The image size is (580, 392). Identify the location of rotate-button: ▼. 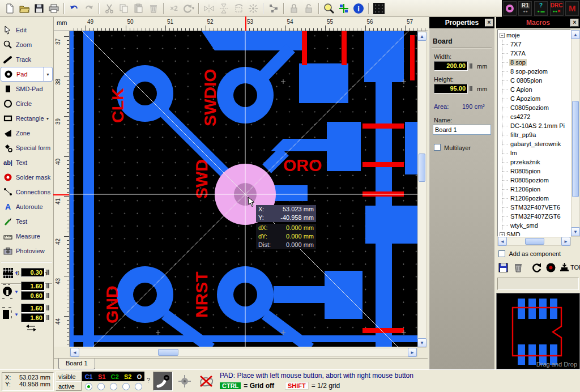
(189, 8).